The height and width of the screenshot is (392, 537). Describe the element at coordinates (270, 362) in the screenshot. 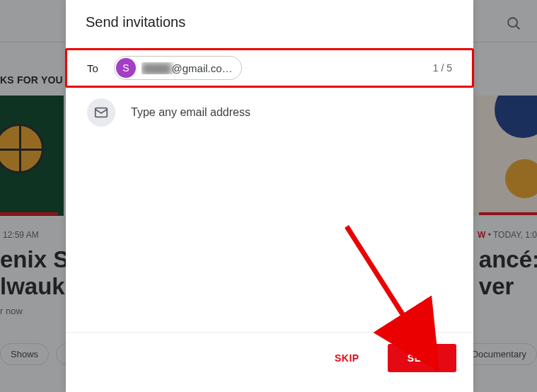

I see `dialog-actions: SKIP SEND` at that location.